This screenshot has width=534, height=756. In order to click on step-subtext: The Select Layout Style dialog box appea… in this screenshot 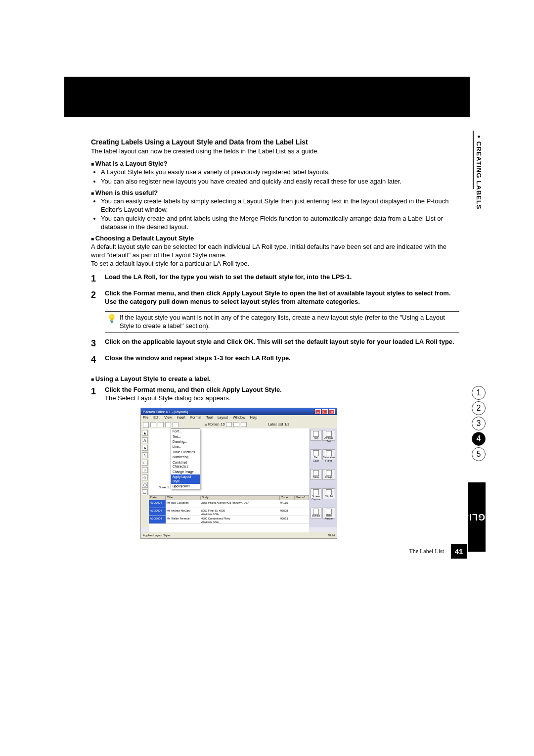, I will do `click(282, 399)`.